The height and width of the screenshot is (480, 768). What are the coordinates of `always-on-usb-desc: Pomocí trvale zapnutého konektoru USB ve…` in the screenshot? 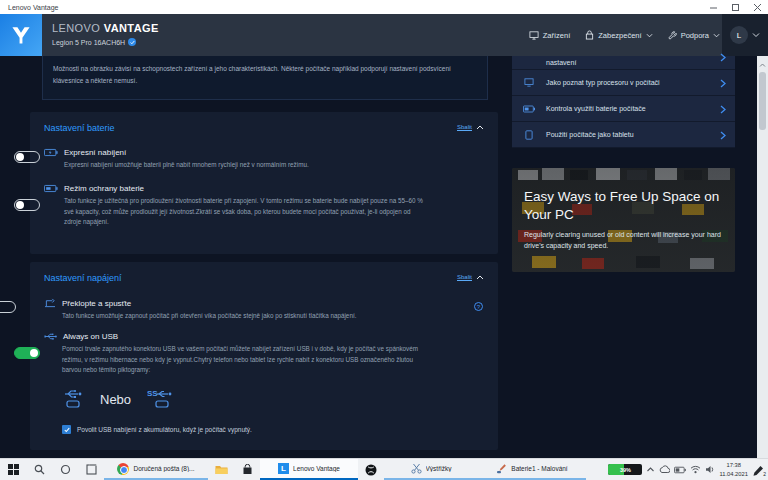 It's located at (248, 360).